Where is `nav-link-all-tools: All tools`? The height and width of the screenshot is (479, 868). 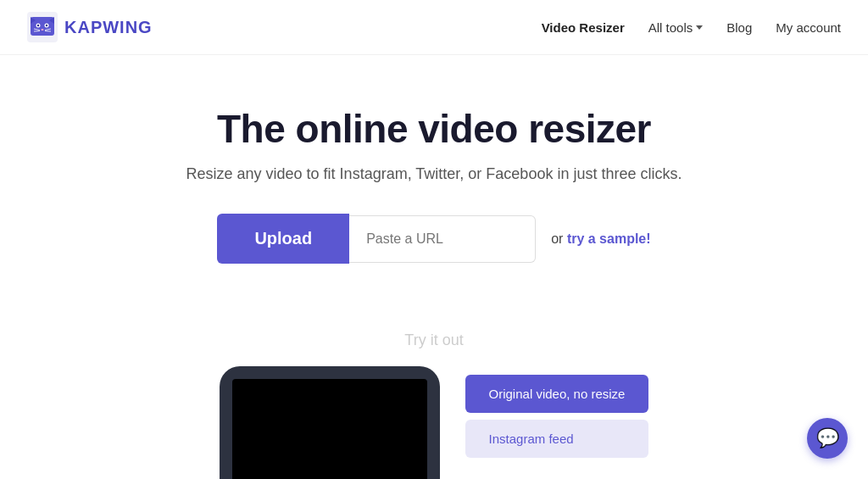
nav-link-all-tools: All tools is located at coordinates (676, 27).